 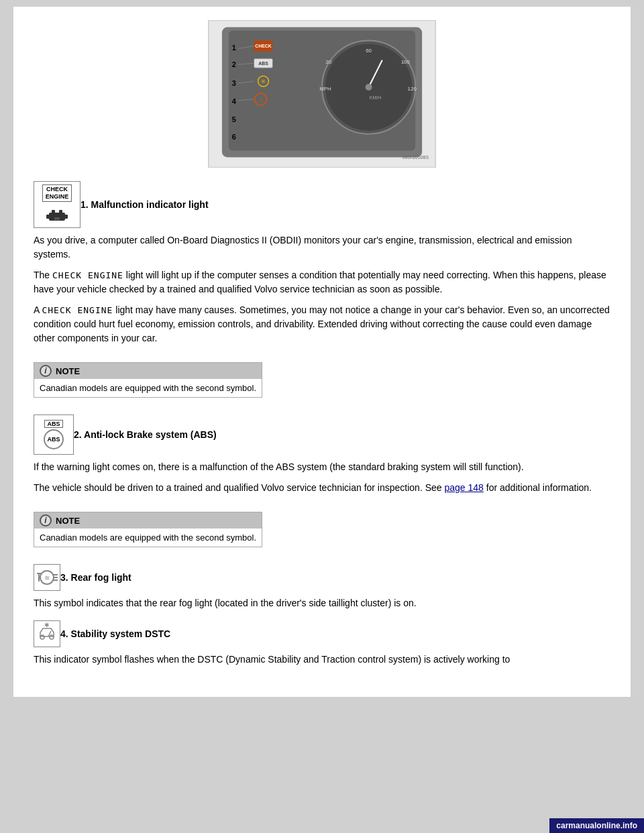 I want to click on note1-header-text: NOTE, so click(x=68, y=372).